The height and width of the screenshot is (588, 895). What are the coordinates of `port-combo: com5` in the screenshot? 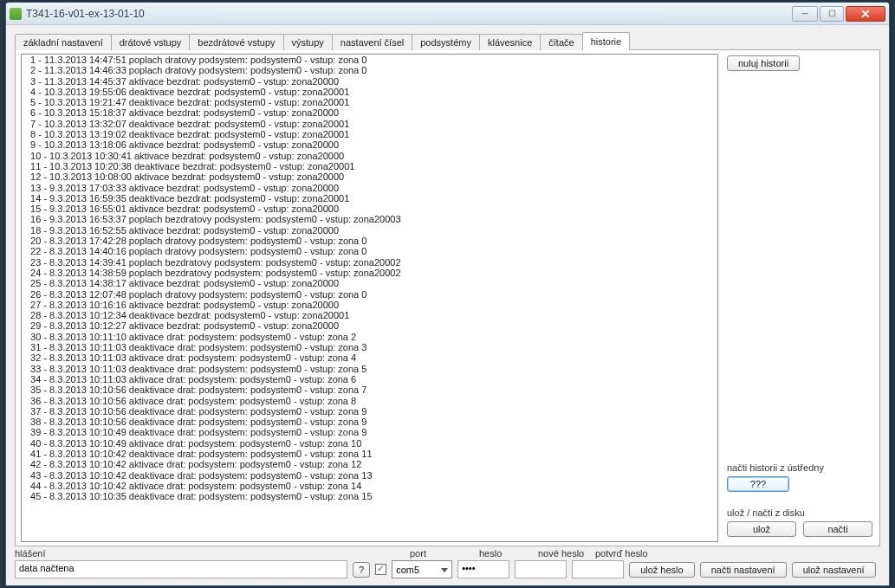 It's located at (422, 570).